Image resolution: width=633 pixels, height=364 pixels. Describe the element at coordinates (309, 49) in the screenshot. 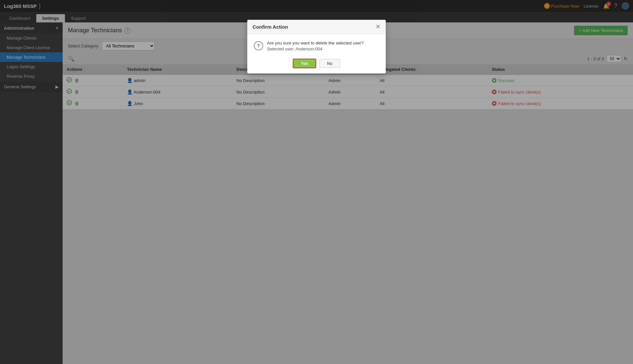

I see `selected-user-value: Anderson-004` at that location.